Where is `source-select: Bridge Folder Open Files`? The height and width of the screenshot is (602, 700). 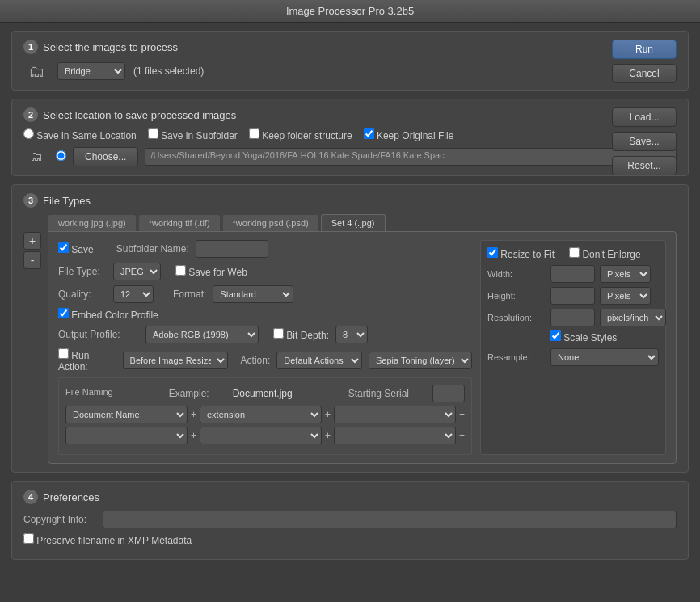
source-select: Bridge Folder Open Files is located at coordinates (91, 71).